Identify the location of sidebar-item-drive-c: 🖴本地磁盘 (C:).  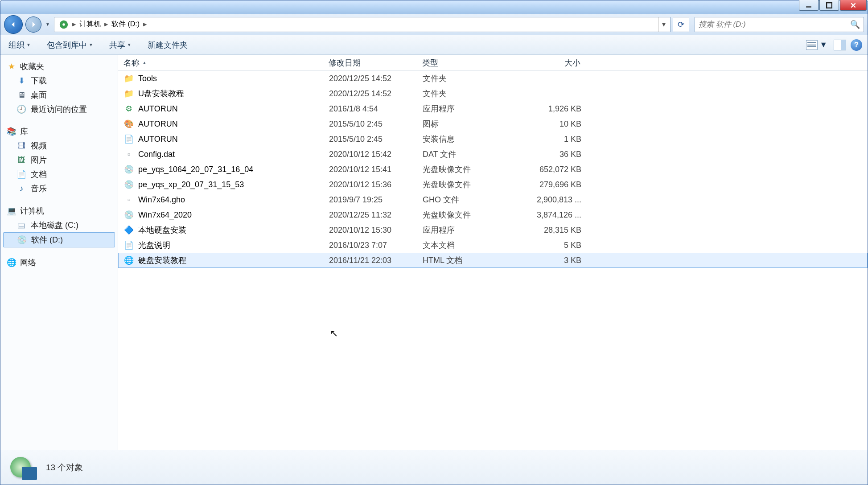
(59, 225).